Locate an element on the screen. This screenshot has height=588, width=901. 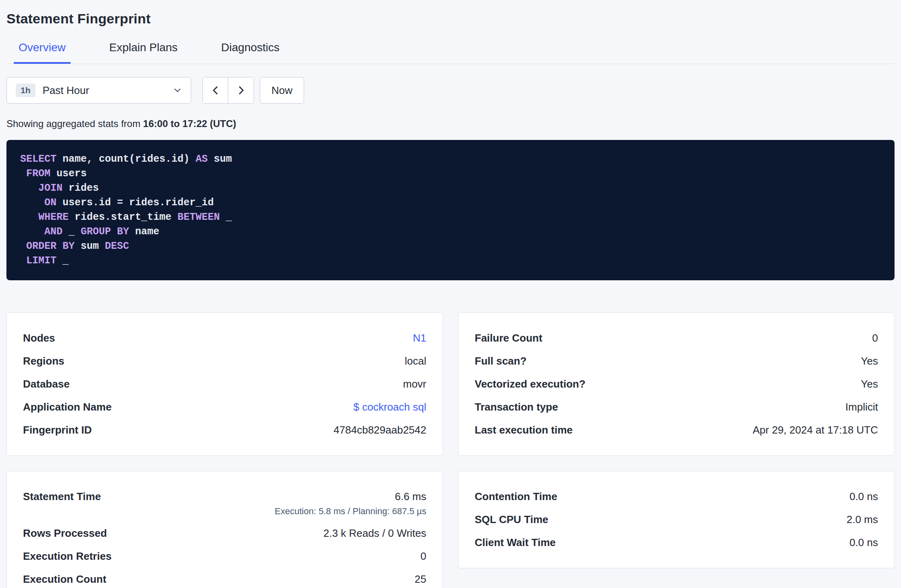
row-value-link: $ cockroach sql is located at coordinates (390, 407).